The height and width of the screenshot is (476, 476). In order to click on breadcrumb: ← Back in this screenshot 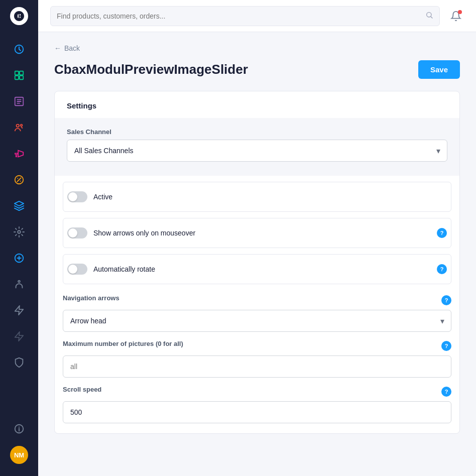, I will do `click(257, 48)`.